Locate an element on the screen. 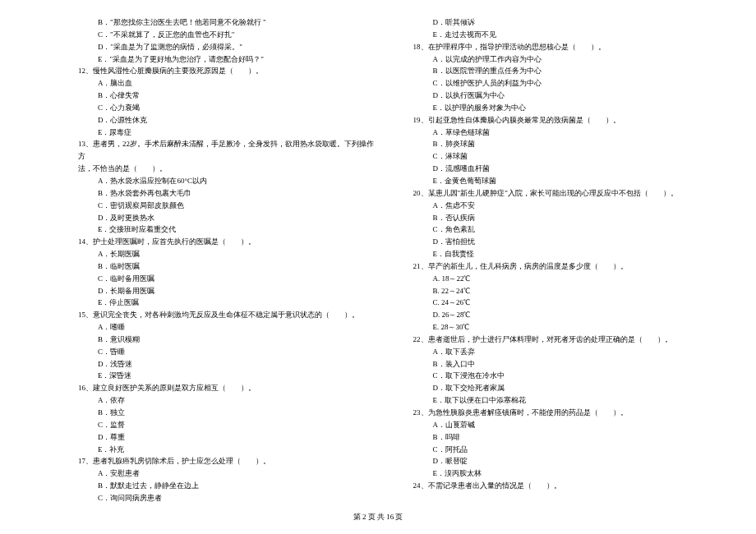 This screenshot has width=756, height=534. option-text: C．昏睡 is located at coordinates (229, 352).